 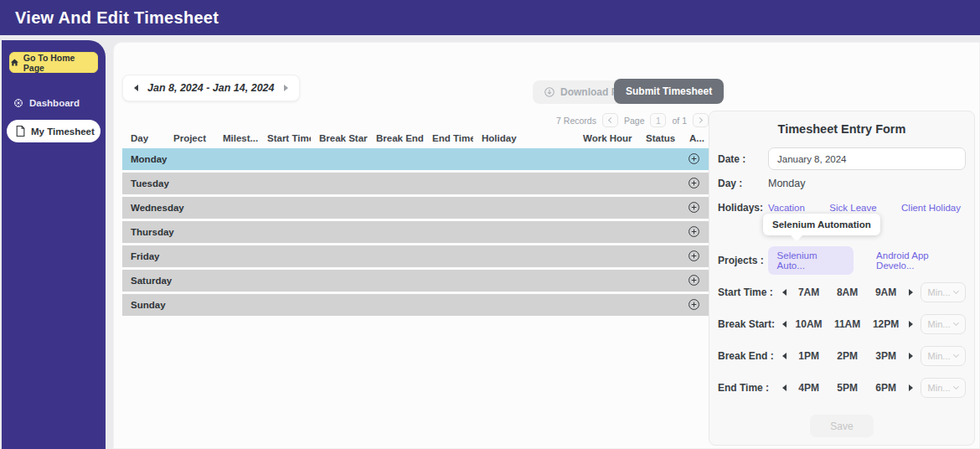 I want to click on chevron-left-icon, so click(x=611, y=121).